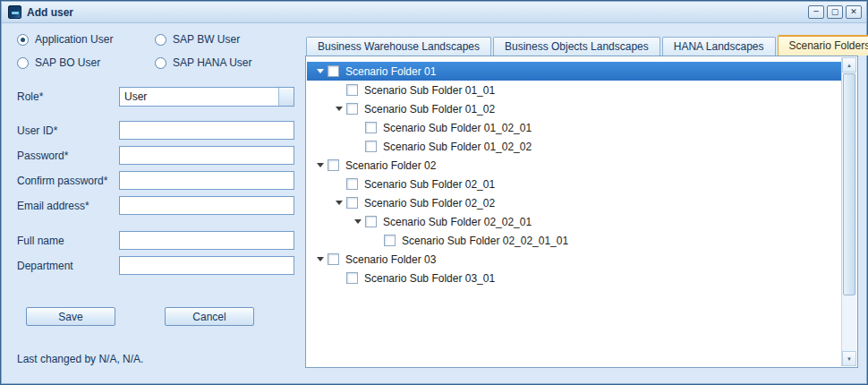 The height and width of the screenshot is (385, 868). Describe the element at coordinates (390, 166) in the screenshot. I see `tree-item-label: Scenario Folder 02` at that location.